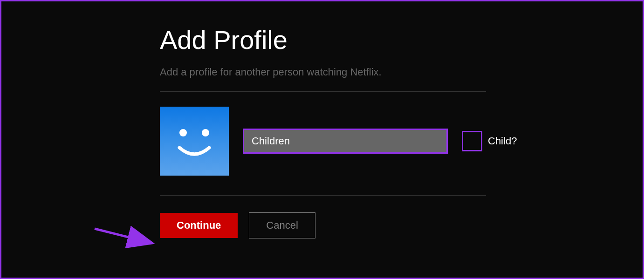 The width and height of the screenshot is (644, 279). What do you see at coordinates (401, 225) in the screenshot?
I see `button-row: Continue Cancel` at bounding box center [401, 225].